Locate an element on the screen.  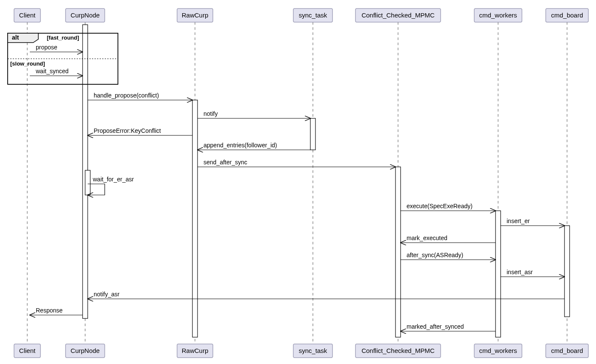
participant-label-cmdworkers-bot: cmd_workers is located at coordinates (498, 351).